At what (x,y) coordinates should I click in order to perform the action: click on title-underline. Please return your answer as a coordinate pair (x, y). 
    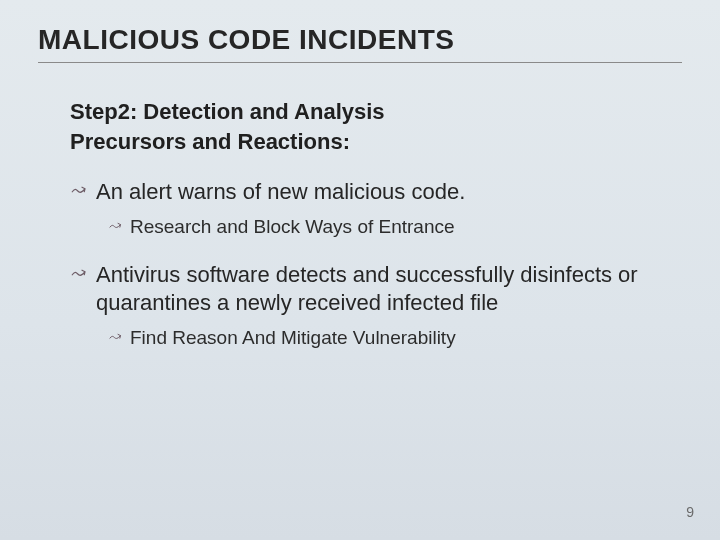
    Looking at the image, I should click on (360, 62).